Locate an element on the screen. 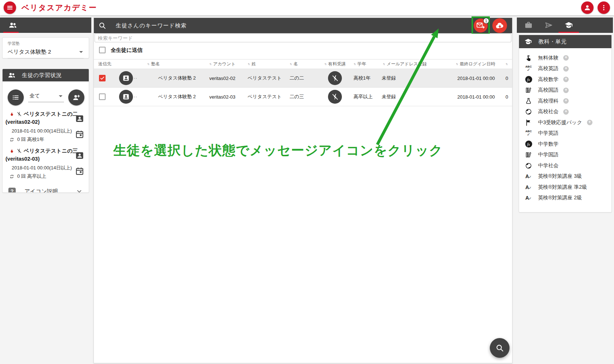 The width and height of the screenshot is (614, 364). student-list-item: ベリタステストニの二 (veritas02-02) 2018-01-01 00:… is located at coordinates (47, 127).